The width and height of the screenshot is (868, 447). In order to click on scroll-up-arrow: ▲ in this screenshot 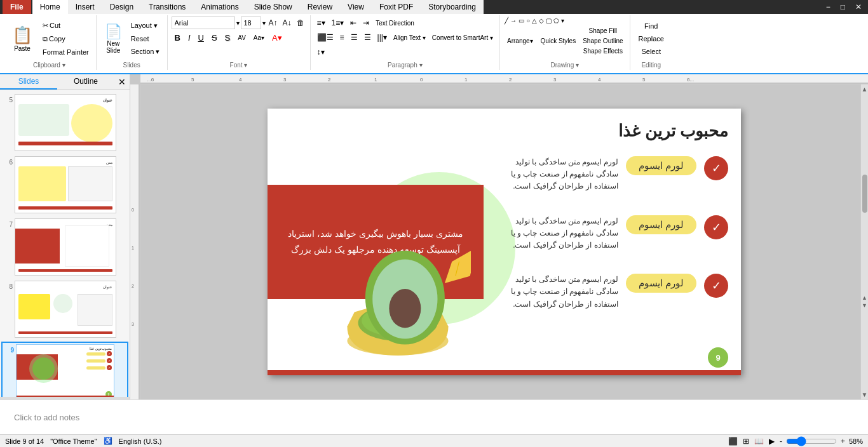, I will do `click(865, 89)`.